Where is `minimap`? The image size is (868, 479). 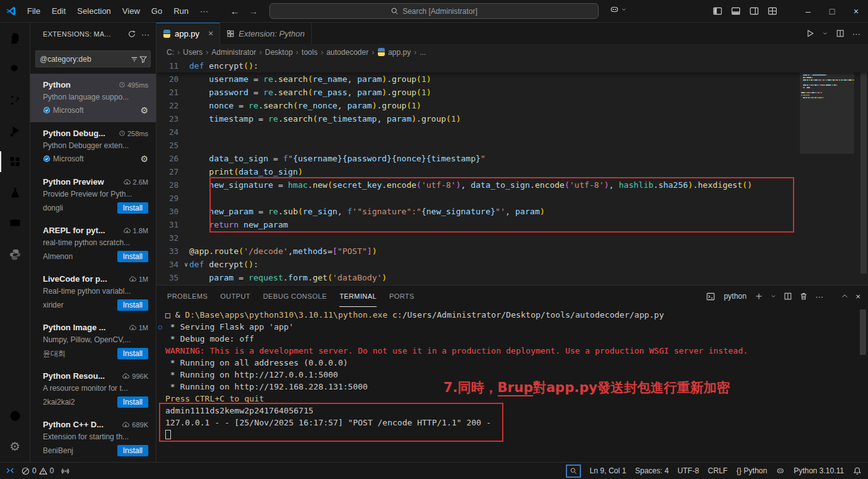 minimap is located at coordinates (827, 132).